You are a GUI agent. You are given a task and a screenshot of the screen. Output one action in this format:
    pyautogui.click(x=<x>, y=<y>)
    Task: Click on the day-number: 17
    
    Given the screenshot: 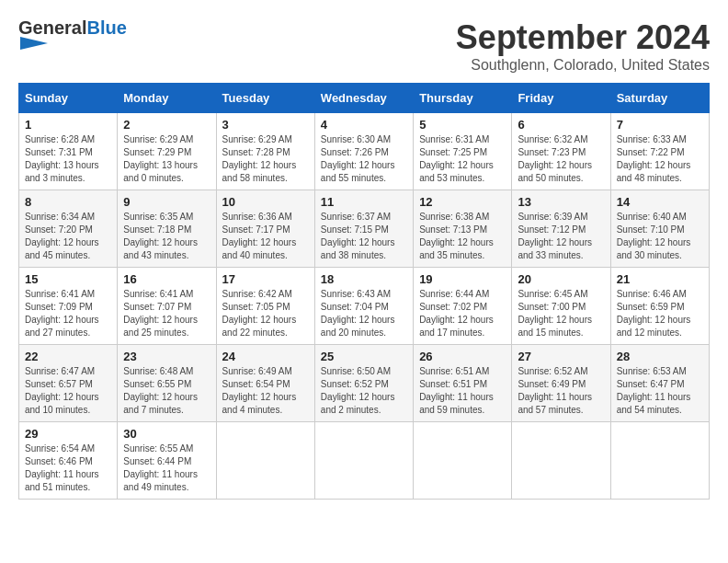 What is the action you would take?
    pyautogui.click(x=266, y=280)
    